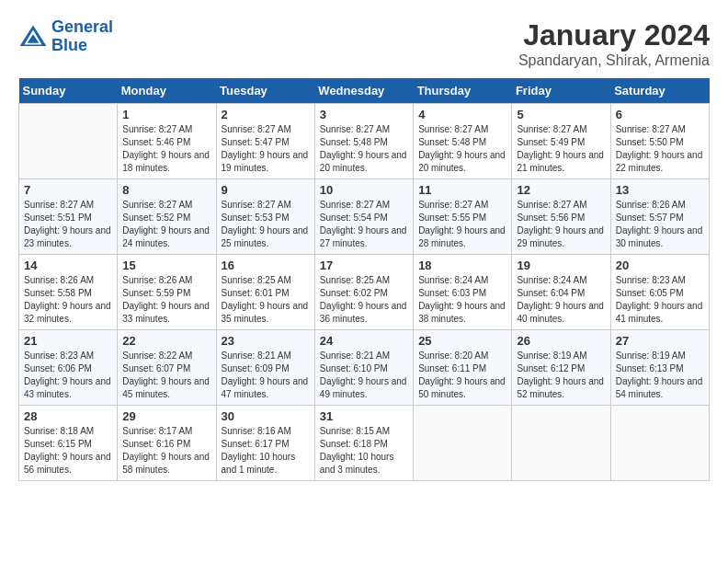 The image size is (728, 563). Describe the element at coordinates (561, 368) in the screenshot. I see `table-row: 26Sunrise: 8:19 AMSunset: 6:12 PMDayligh…` at that location.